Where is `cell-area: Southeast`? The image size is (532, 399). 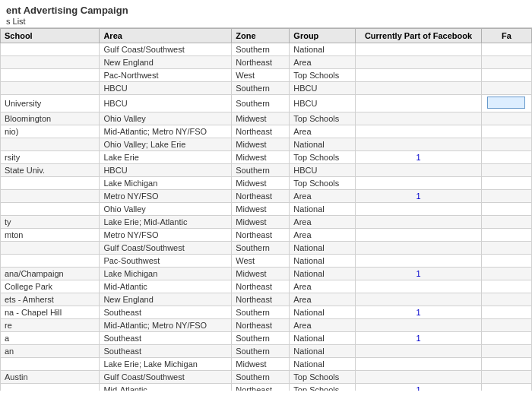 cell-area: Southeast is located at coordinates (166, 313).